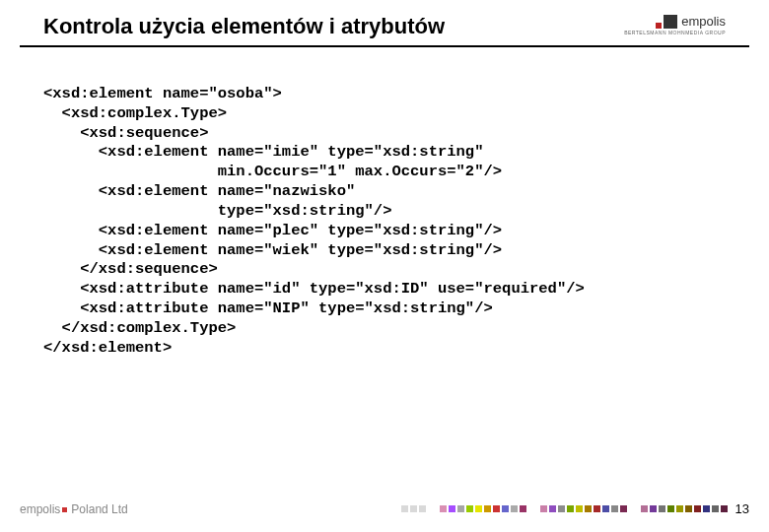 This screenshot has height=532, width=769. What do you see at coordinates (163, 94) in the screenshot?
I see `code-line: <xsd:element name="osoba">` at bounding box center [163, 94].